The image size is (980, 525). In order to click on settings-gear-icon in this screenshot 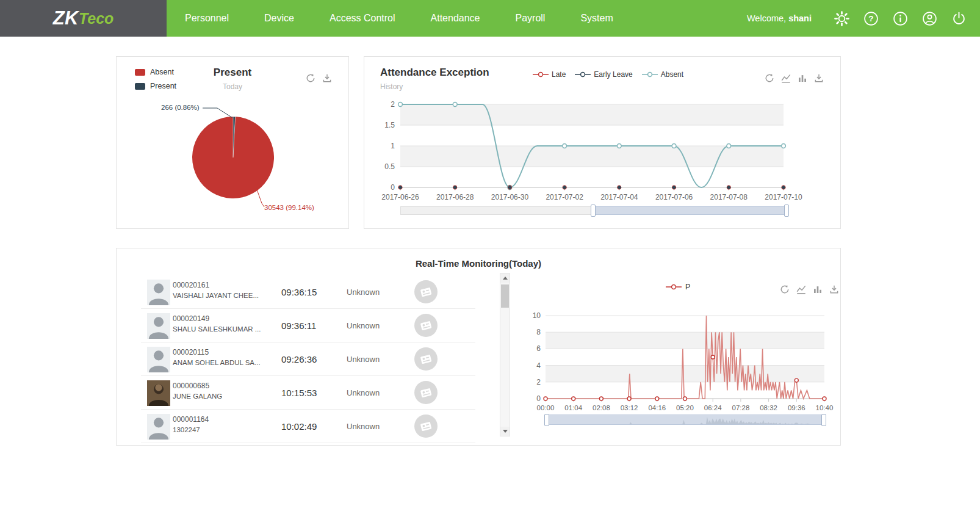, I will do `click(842, 18)`.